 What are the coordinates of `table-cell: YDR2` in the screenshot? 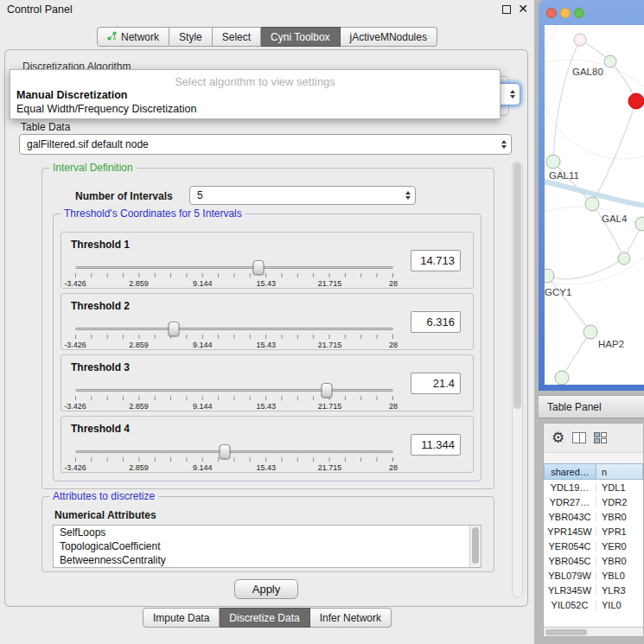 It's located at (620, 502).